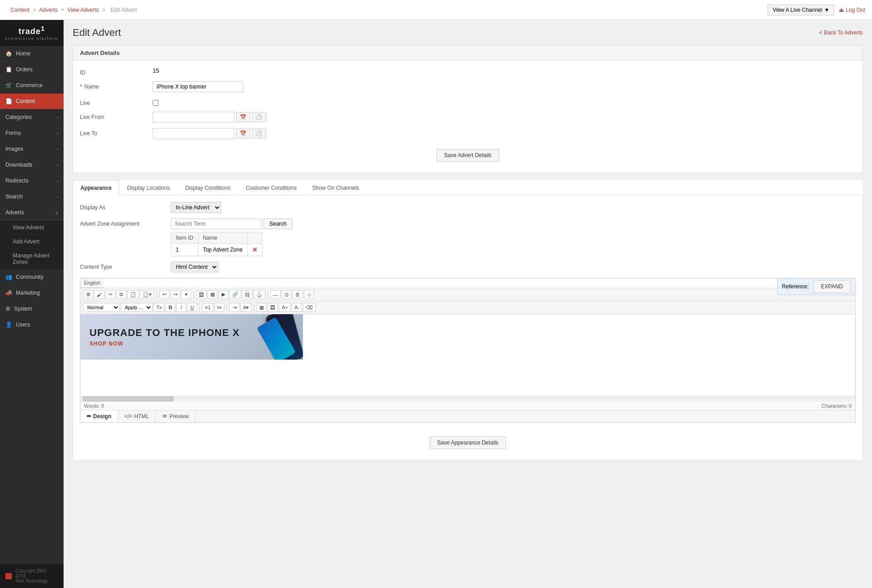  What do you see at coordinates (194, 267) in the screenshot?
I see `content-type-select: Html Content Plain Text Image` at bounding box center [194, 267].